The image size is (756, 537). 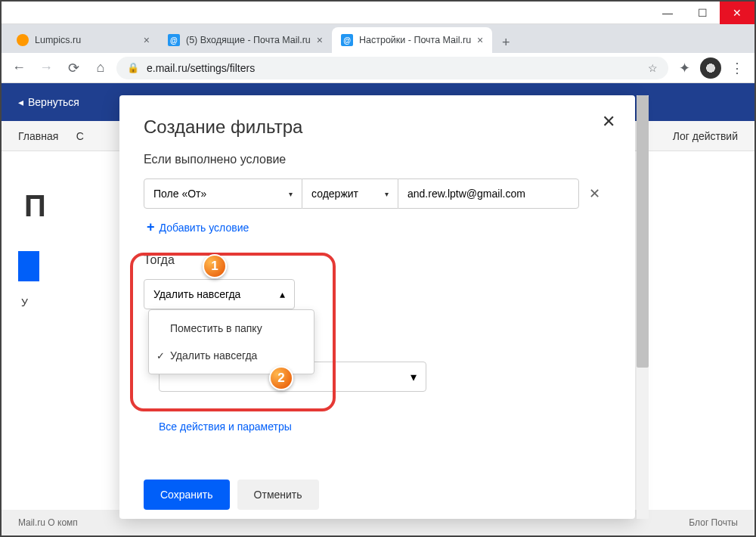 What do you see at coordinates (24, 303) in the screenshot?
I see `applied-text: У` at bounding box center [24, 303].